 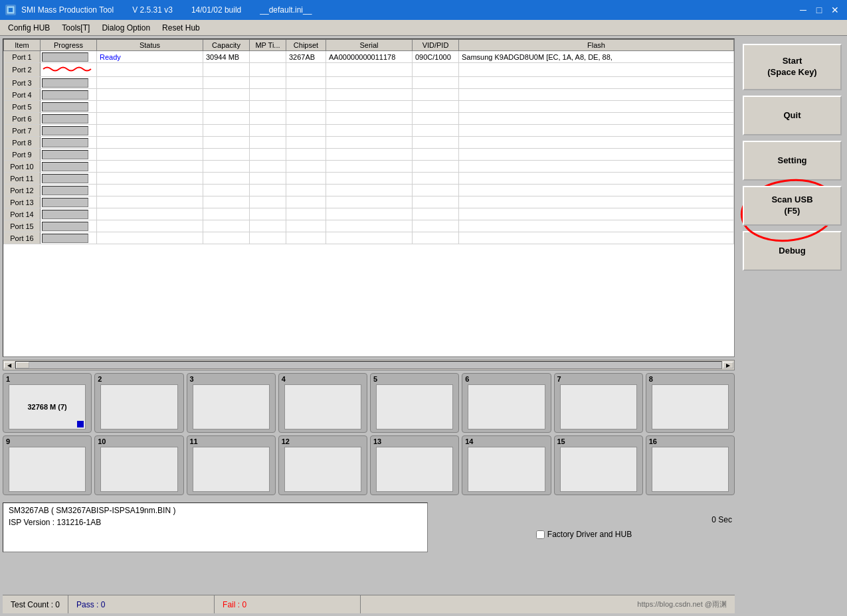 I want to click on app-version: V 2.5.31 v3, so click(x=153, y=10).